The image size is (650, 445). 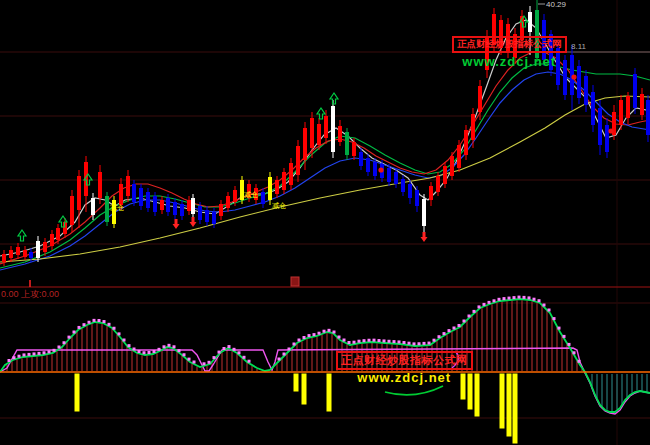 What do you see at coordinates (295, 282) in the screenshot?
I see `mini-marker-glyph` at bounding box center [295, 282].